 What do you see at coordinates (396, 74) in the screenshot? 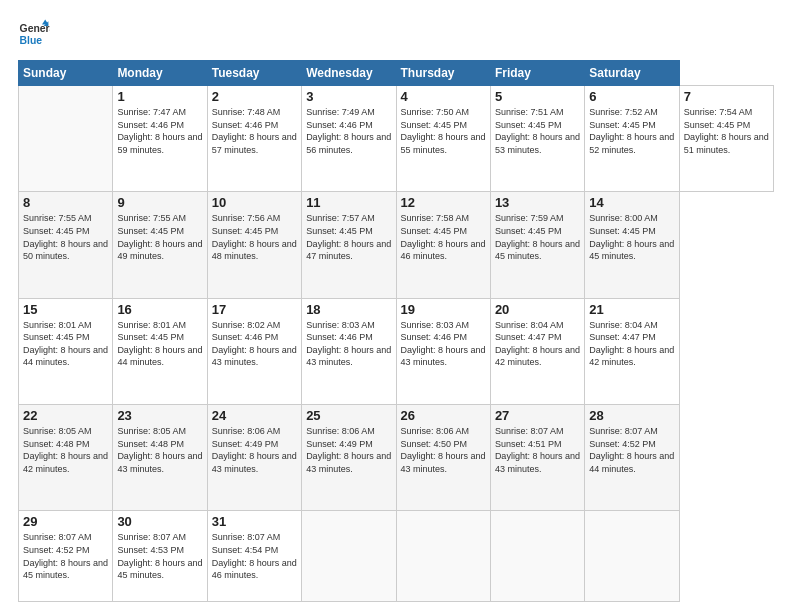
I see `calendar-header-row: SundayMondayTuesdayWednesdayThursdayFrid…` at bounding box center [396, 74].